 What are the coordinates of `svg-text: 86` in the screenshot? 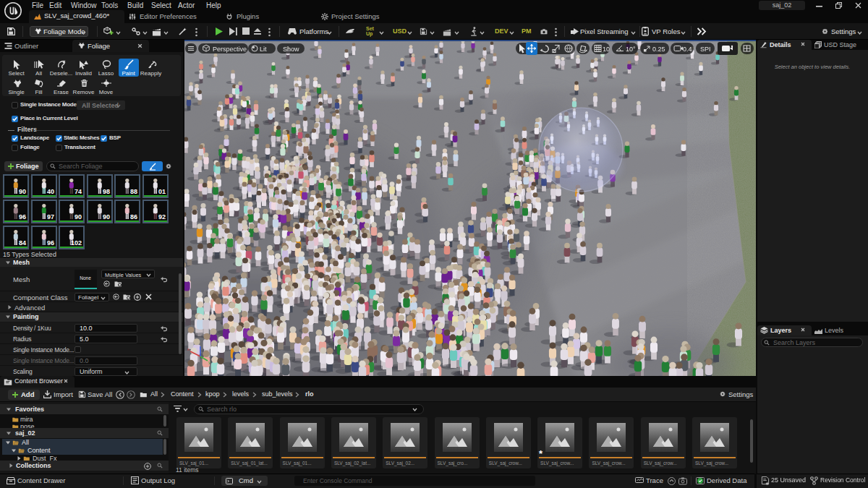 It's located at (134, 217).